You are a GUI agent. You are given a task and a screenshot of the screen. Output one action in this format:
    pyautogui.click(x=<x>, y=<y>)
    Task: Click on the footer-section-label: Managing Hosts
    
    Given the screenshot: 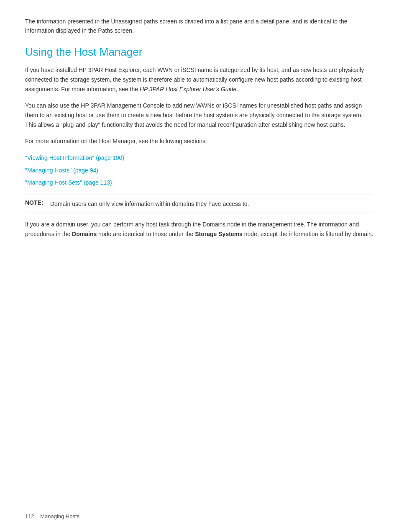 What is the action you would take?
    pyautogui.click(x=60, y=517)
    